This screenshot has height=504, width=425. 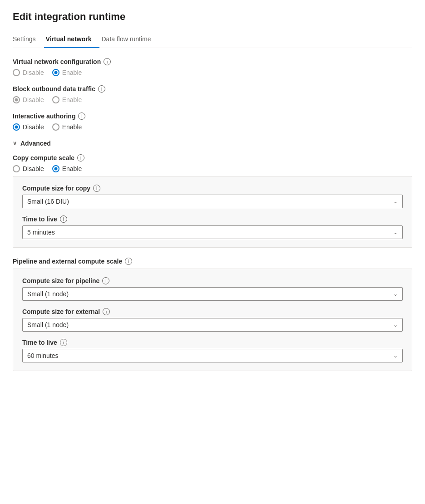 I want to click on compute-size-copy-field: Compute size for copy i Small (16 DIU) ⌄, so click(x=212, y=196).